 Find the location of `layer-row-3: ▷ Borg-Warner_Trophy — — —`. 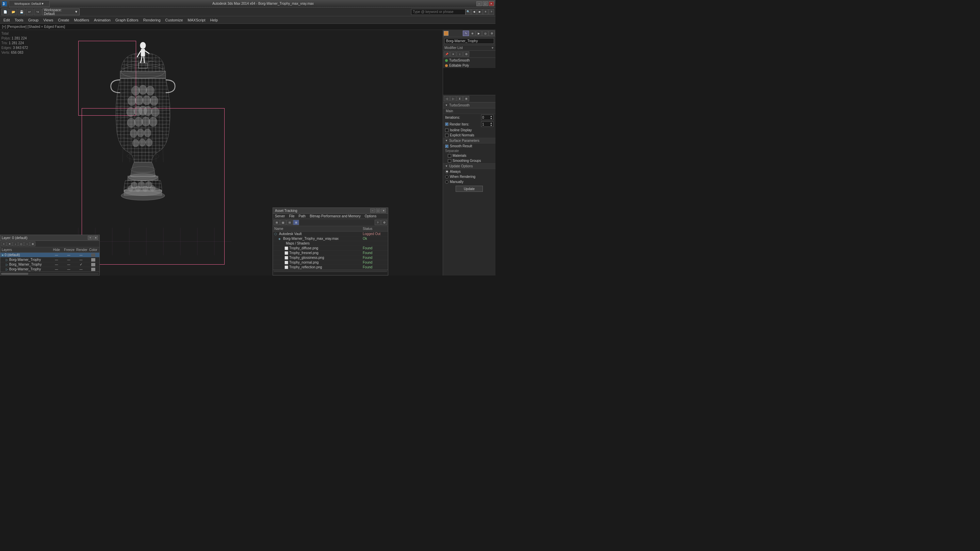

layer-row-3: ▷ Borg-Warner_Trophy — — — is located at coordinates (50, 269).